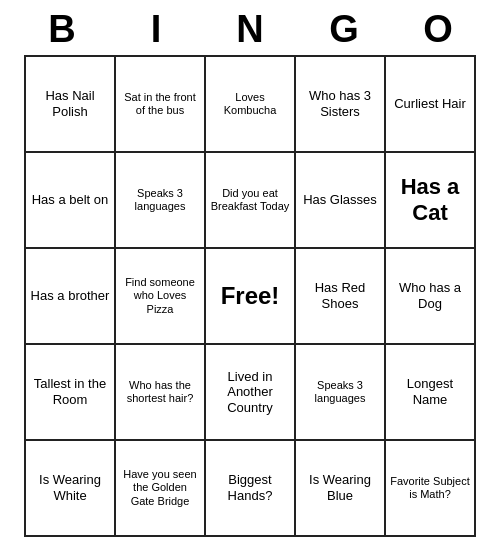  What do you see at coordinates (250, 28) in the screenshot?
I see `bingo-header: B I N G O` at bounding box center [250, 28].